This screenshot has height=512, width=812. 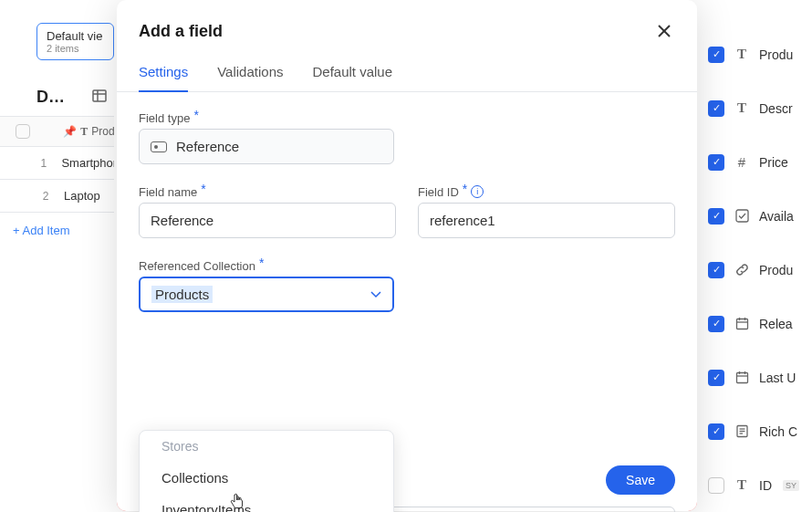 I want to click on table-row: 2 Laptop, so click(x=57, y=196).